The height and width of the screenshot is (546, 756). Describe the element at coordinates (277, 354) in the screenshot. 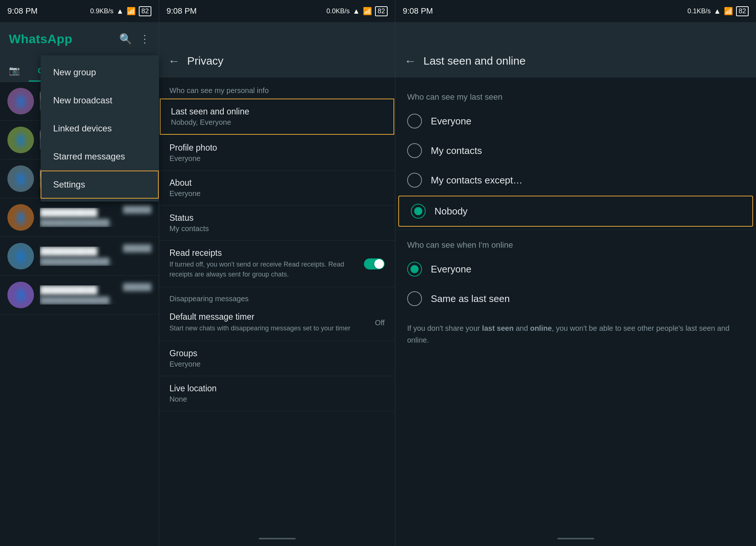

I see `groups-title: Groups` at that location.